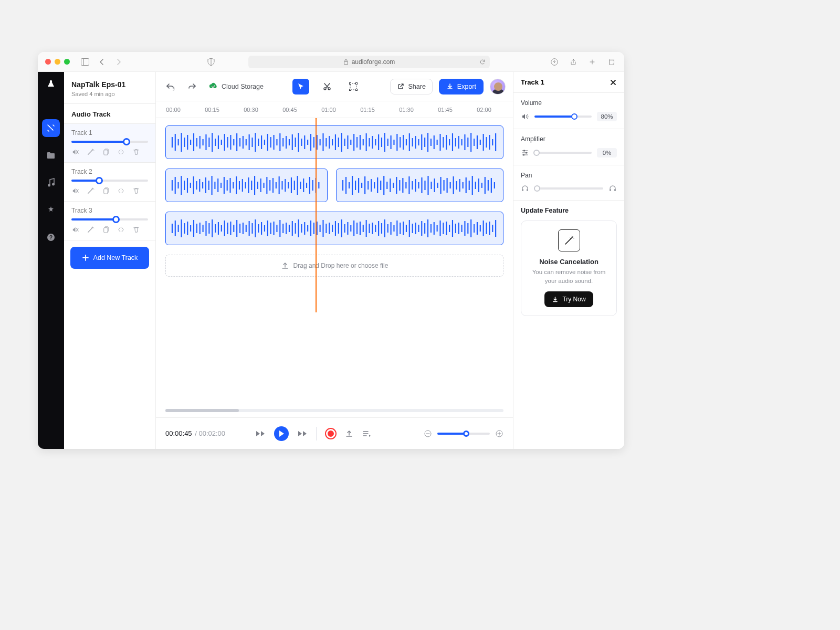 Image resolution: width=840 pixels, height=630 pixels. I want to click on lock-icon, so click(346, 62).